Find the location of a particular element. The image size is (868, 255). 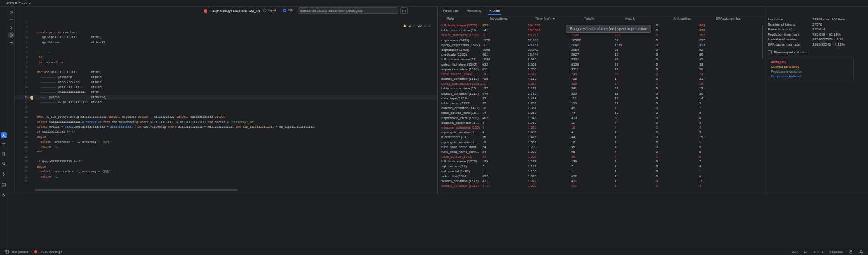

profiler-row: query_expression (1527)11748.76120621910… is located at coordinates (601, 45).